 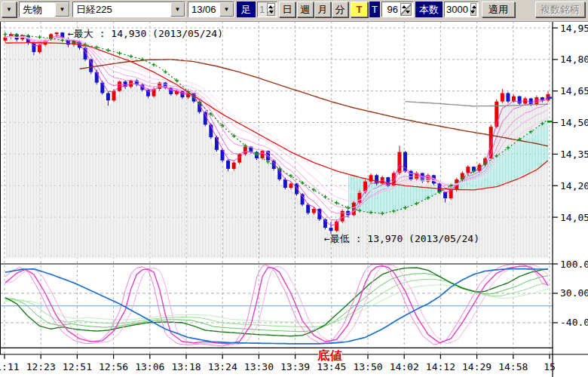 What do you see at coordinates (513, 366) in the screenshot?
I see `svg-text: 14:58` at bounding box center [513, 366].